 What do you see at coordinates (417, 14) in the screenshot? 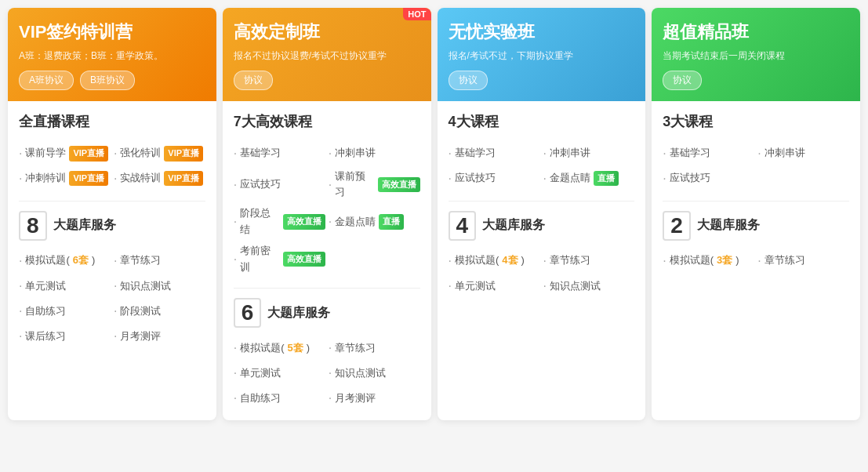
I see `hot-badge: HOT` at bounding box center [417, 14].